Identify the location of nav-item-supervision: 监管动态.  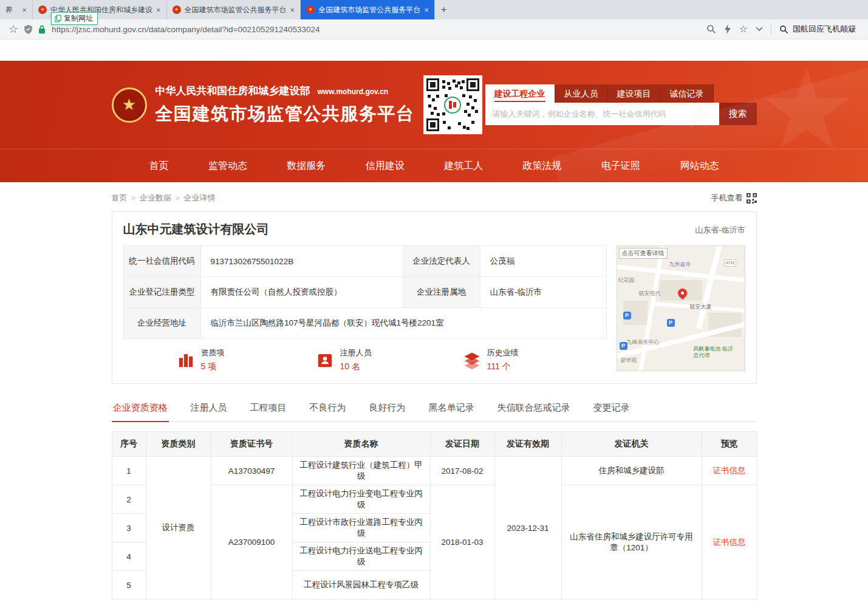
(228, 166).